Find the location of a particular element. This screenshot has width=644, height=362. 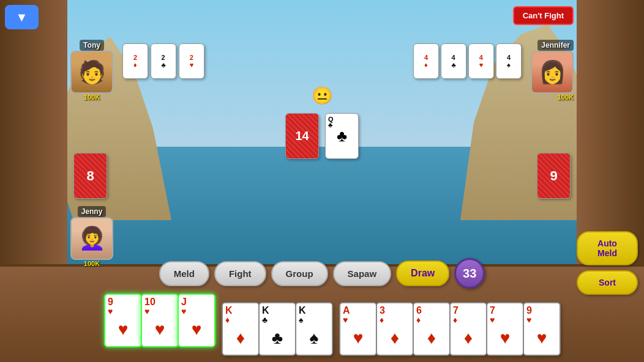

sort-button: Sort is located at coordinates (607, 283).